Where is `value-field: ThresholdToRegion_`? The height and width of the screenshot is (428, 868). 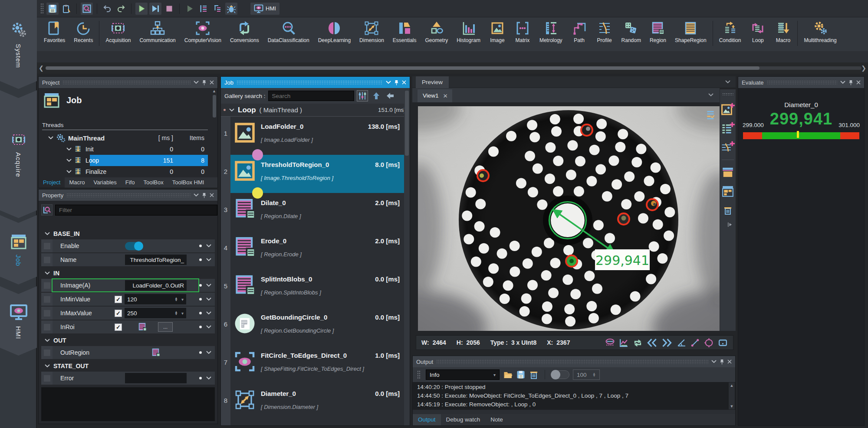
value-field: ThresholdToRegion_ is located at coordinates (156, 260).